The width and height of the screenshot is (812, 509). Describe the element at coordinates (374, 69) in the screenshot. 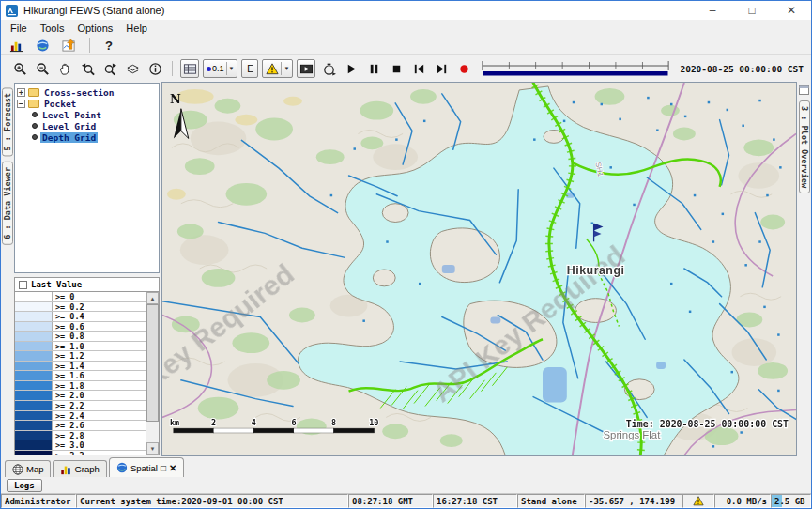

I see `pause-button` at that location.